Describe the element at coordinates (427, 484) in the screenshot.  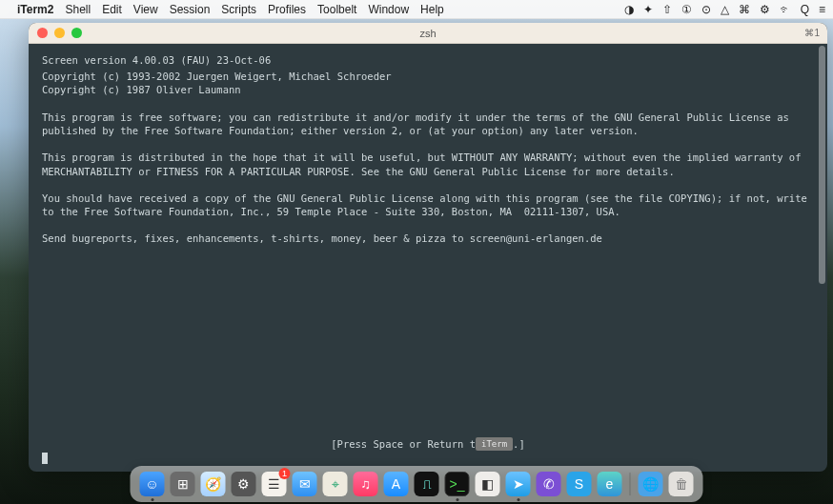
I see `dock-activity-icon: ⎍` at that location.